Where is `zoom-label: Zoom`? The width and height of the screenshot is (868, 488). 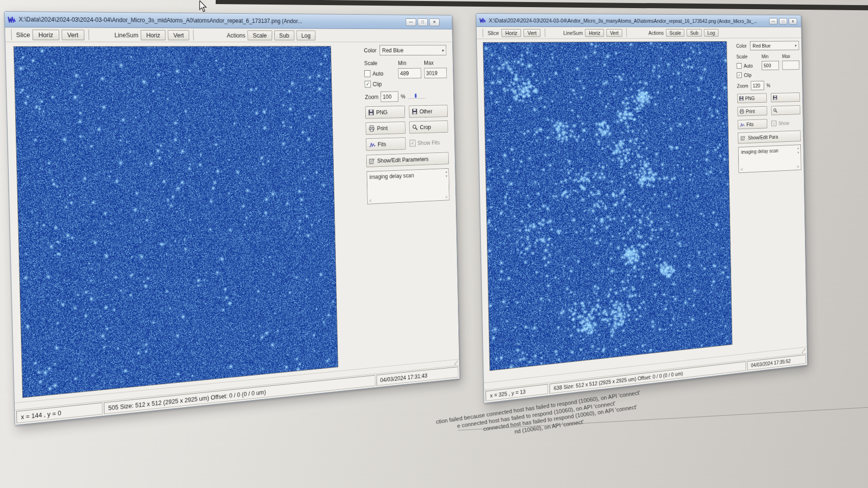 zoom-label: Zoom is located at coordinates (742, 85).